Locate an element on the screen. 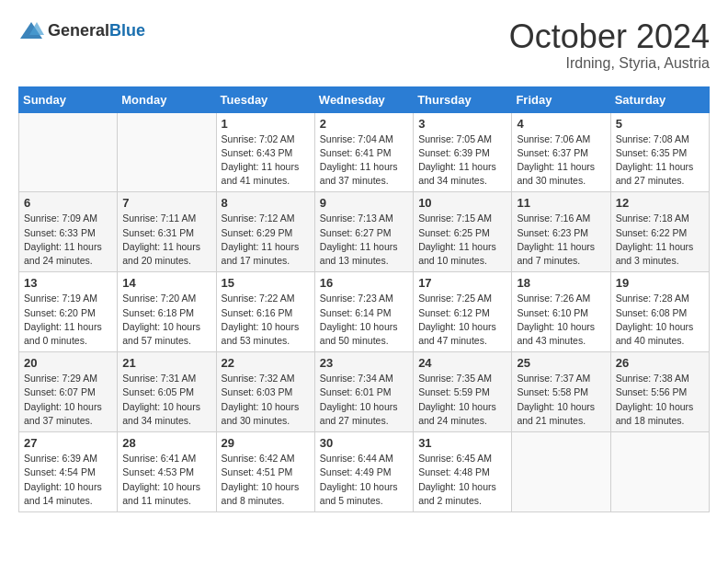  calendar-header-friday: Friday is located at coordinates (561, 99).